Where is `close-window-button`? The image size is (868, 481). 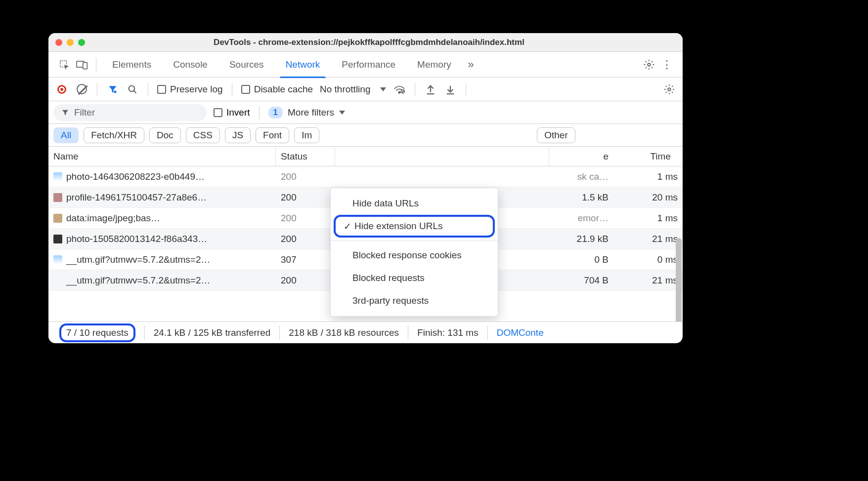
close-window-button is located at coordinates (59, 42).